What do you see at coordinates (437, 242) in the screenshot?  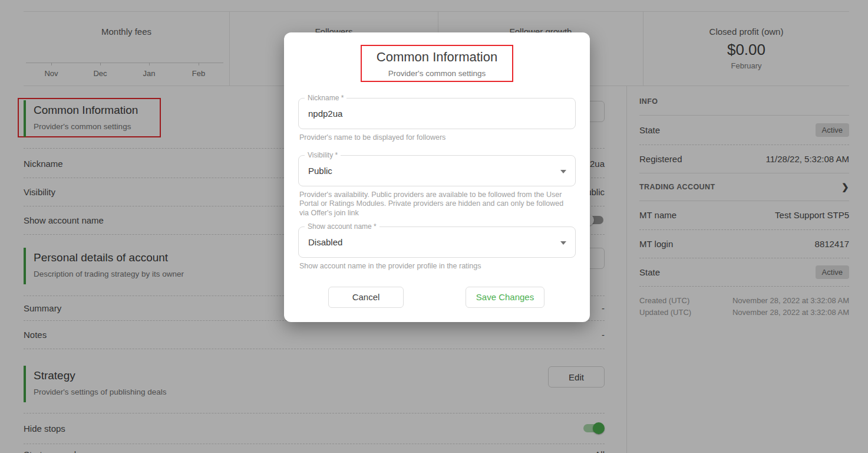 I see `show-account-name-select: Show account name * Disabled` at bounding box center [437, 242].